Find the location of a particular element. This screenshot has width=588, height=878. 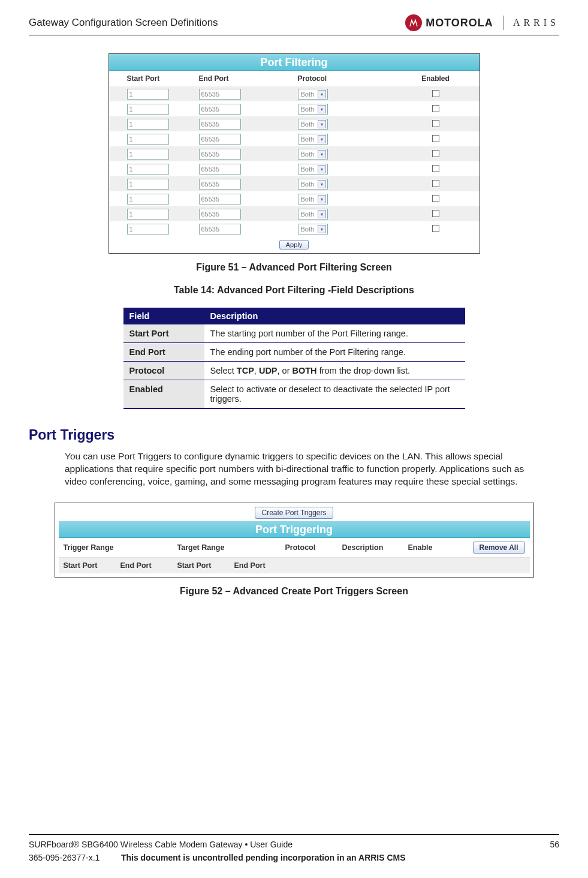

bold: UDP is located at coordinates (269, 371).